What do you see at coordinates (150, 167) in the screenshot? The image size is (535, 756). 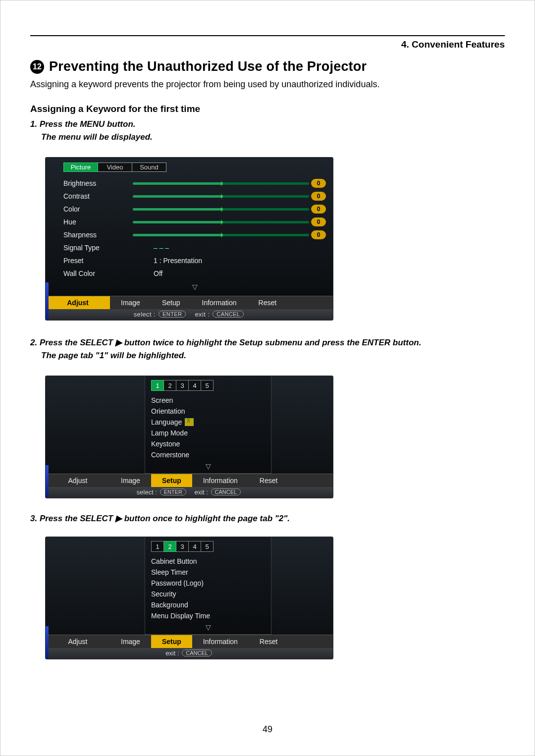 I see `tab-sound: Sound` at bounding box center [150, 167].